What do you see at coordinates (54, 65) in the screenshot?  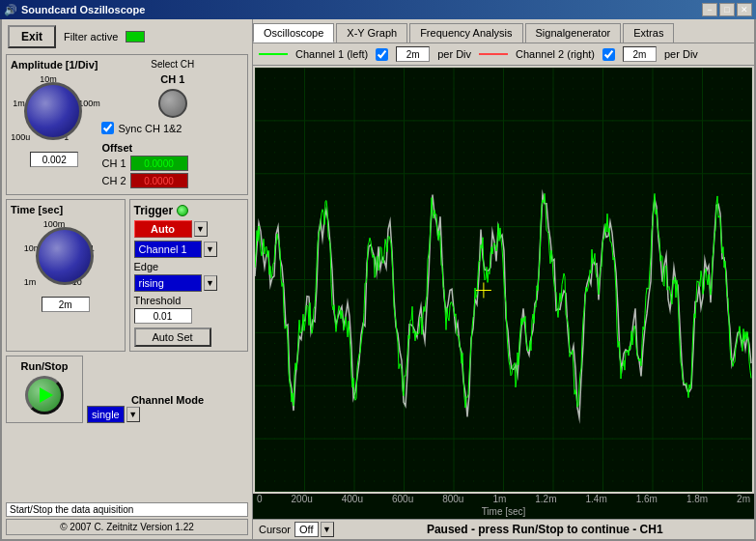 I see `amplitude-title: Amplitude [1/Div]` at bounding box center [54, 65].